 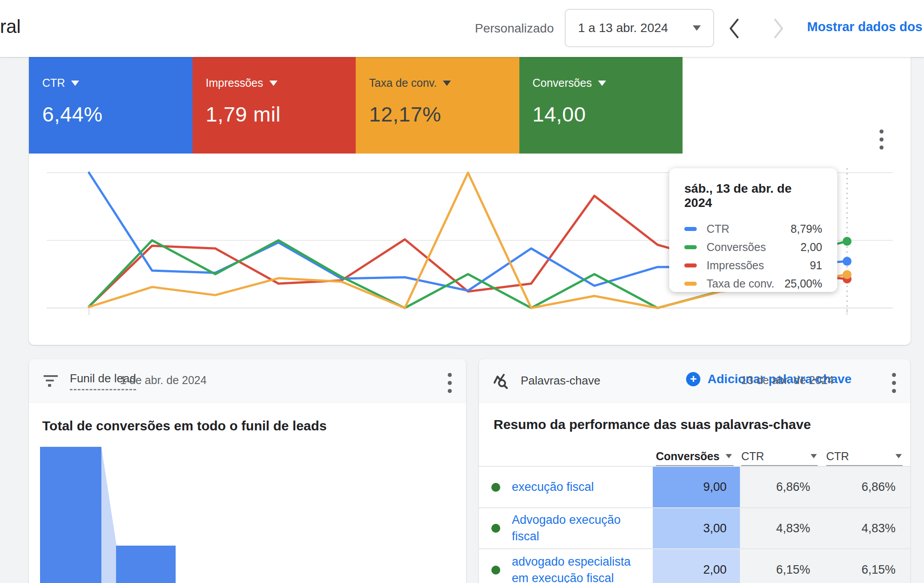 What do you see at coordinates (635, 28) in the screenshot?
I see `date-range-value: 1 a 13 abr. 2024` at bounding box center [635, 28].